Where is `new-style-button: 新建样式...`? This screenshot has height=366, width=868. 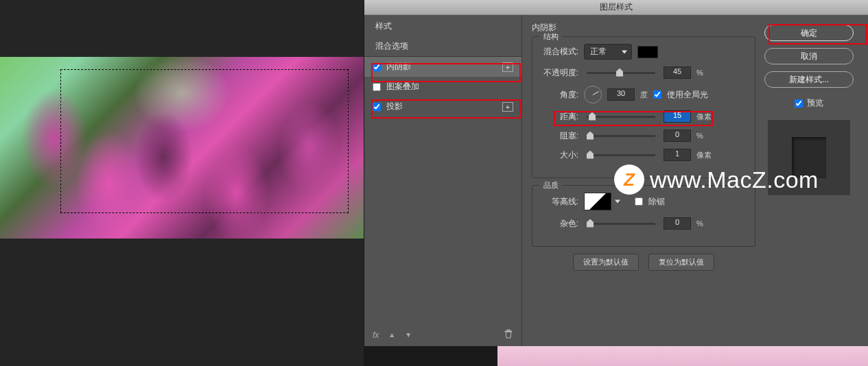
new-style-button: 新建样式... is located at coordinates (809, 80).